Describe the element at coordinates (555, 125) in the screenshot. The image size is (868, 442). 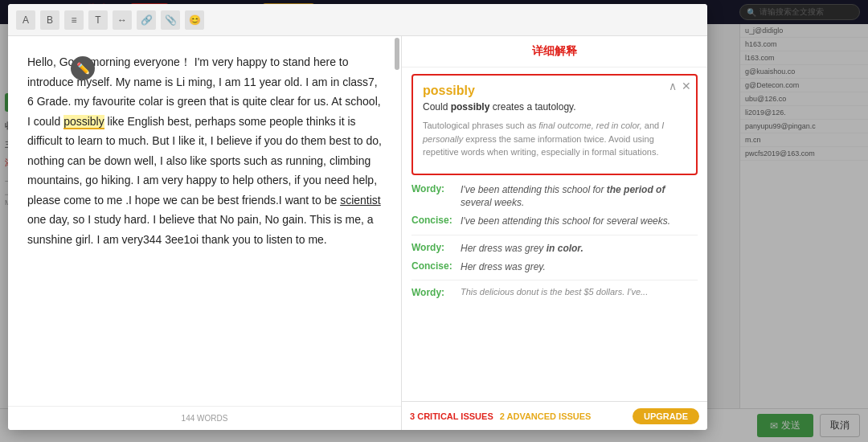
I see `possibly-card: ∧ ✕ possibly Could possibly creates a ta…` at that location.